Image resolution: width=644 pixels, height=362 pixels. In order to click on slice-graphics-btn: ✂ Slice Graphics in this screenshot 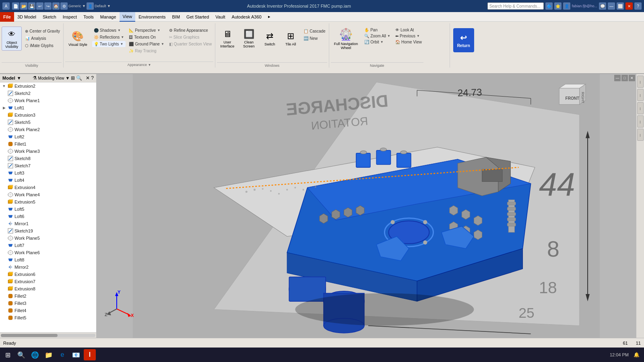, I will do `click(190, 37)`.